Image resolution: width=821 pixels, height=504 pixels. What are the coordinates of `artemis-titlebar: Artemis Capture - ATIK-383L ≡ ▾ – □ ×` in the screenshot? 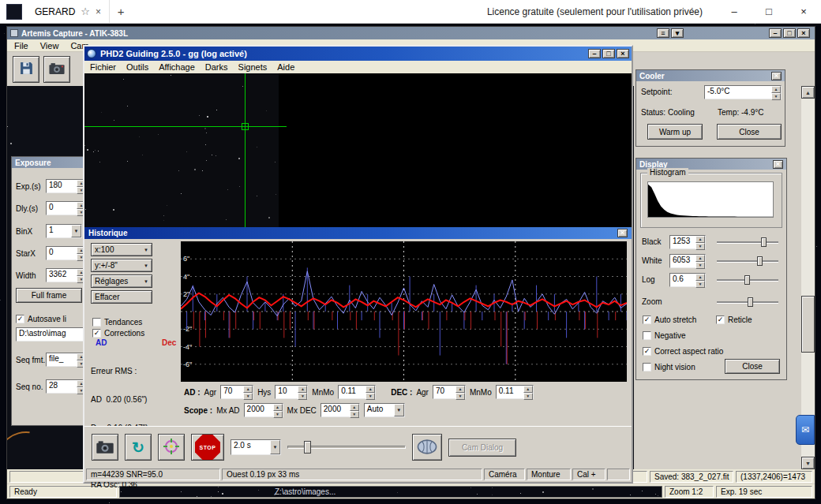 It's located at (410, 33).